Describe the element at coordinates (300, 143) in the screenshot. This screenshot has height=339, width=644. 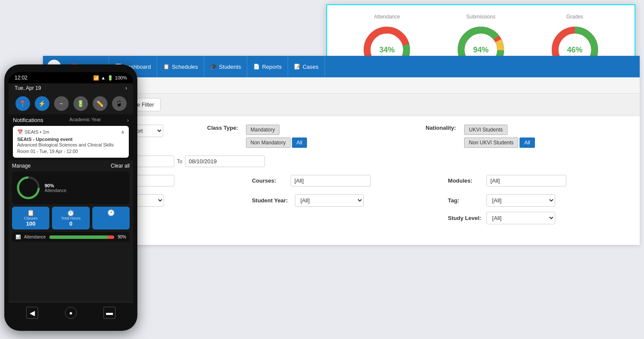
I see `class-type-all-btn: All` at that location.